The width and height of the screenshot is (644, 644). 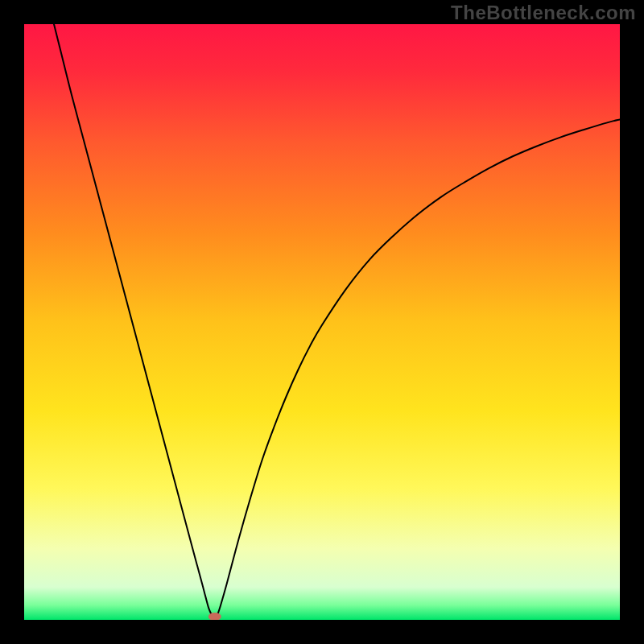 I want to click on watermark-text: TheBottleneck.com, so click(x=543, y=13).